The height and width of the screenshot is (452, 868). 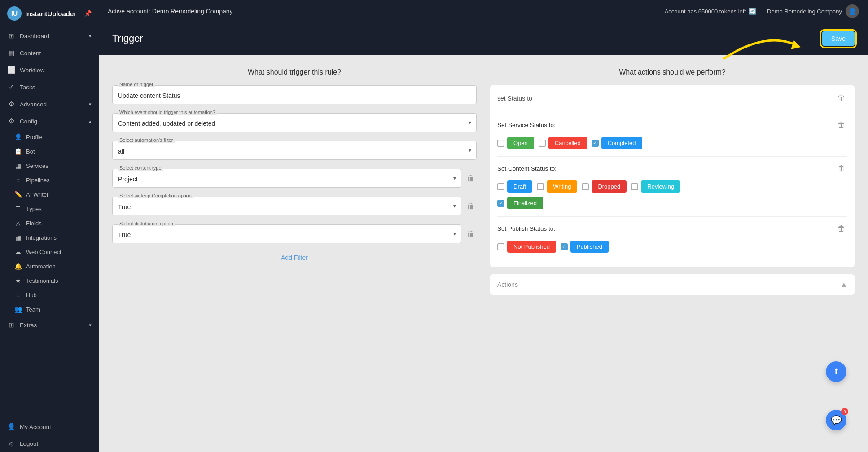 I want to click on sidebar-item-team: 👥 Team, so click(x=49, y=309).